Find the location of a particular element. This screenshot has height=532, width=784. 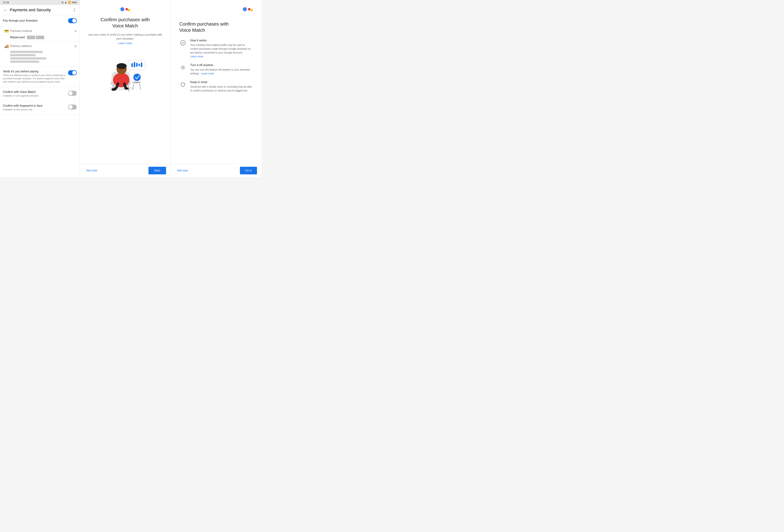

payment-method-row: 💳 Payment method ∨ Mastercard ████ ████ is located at coordinates (40, 34).